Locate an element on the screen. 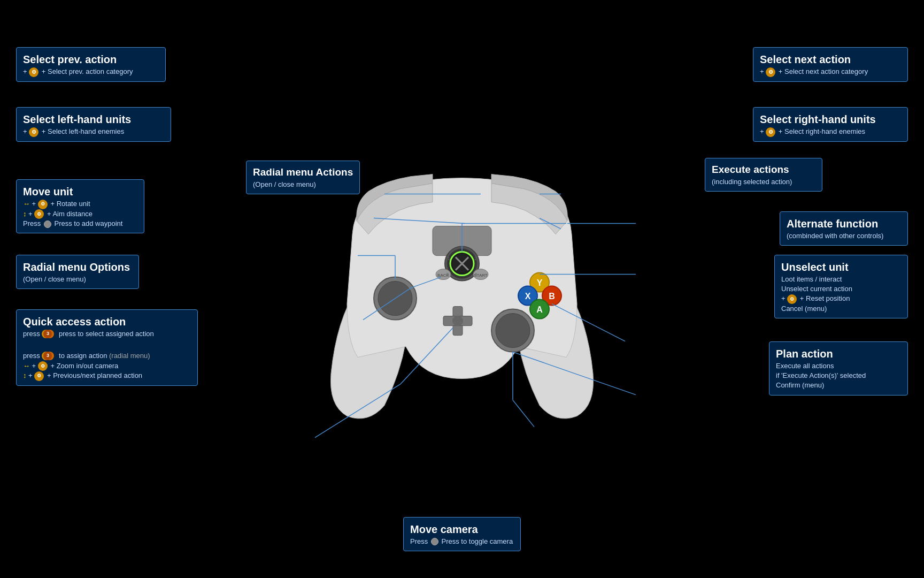  tooltip-title: Select right-hand units is located at coordinates (830, 119).